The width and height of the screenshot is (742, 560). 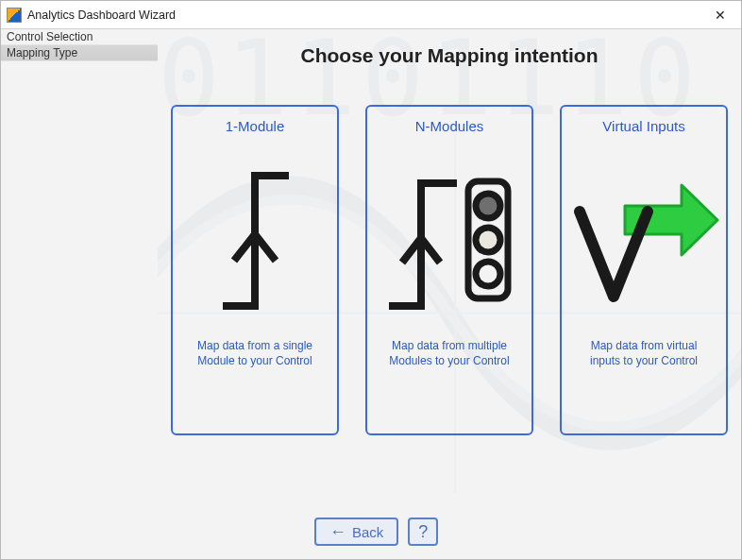 What do you see at coordinates (102, 15) in the screenshot?
I see `window-title: Analytics Dashboard Wizard` at bounding box center [102, 15].